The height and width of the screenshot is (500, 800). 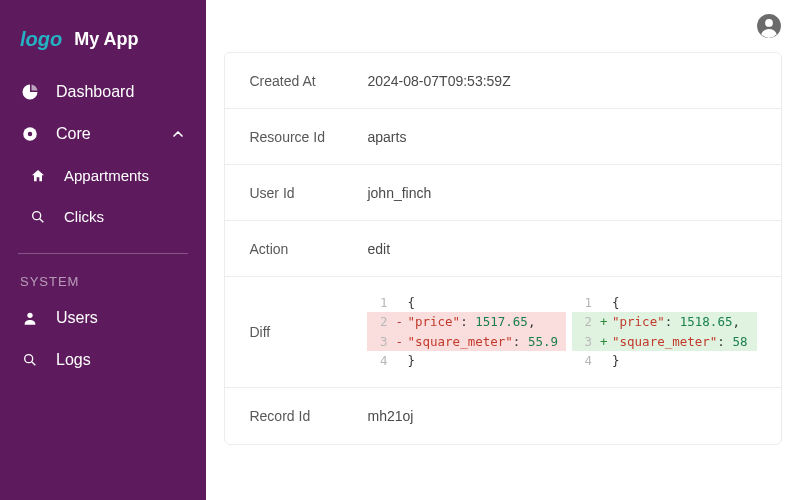 What do you see at coordinates (103, 280) in the screenshot?
I see `sidebar-section-system: SYSTEM` at bounding box center [103, 280].